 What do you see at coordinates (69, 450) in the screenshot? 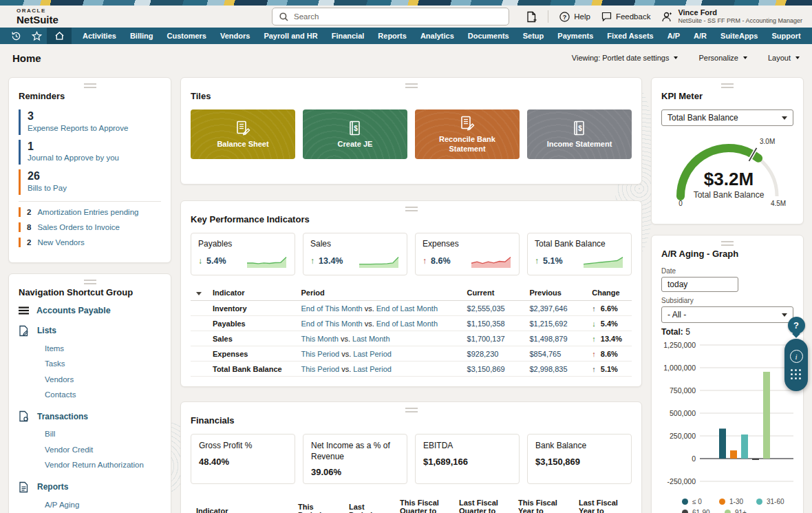
I see `shortcut-link-label: Vendor Credit` at bounding box center [69, 450].